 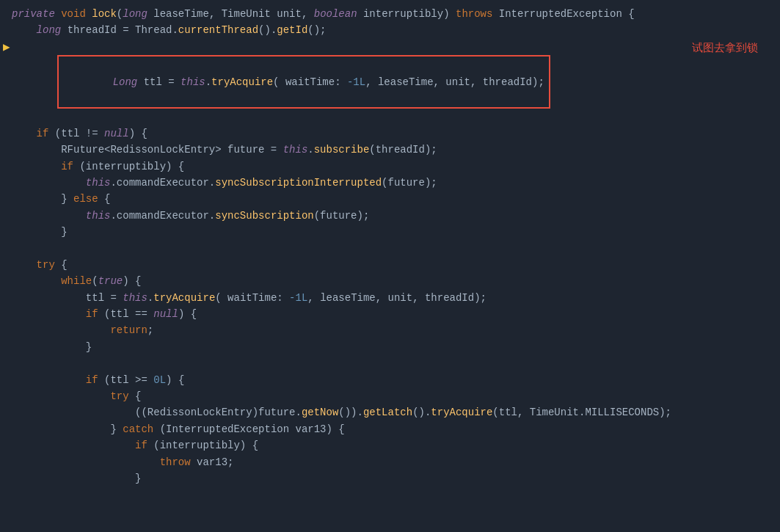 I want to click on code-line-24: throw var13;, so click(x=390, y=462).